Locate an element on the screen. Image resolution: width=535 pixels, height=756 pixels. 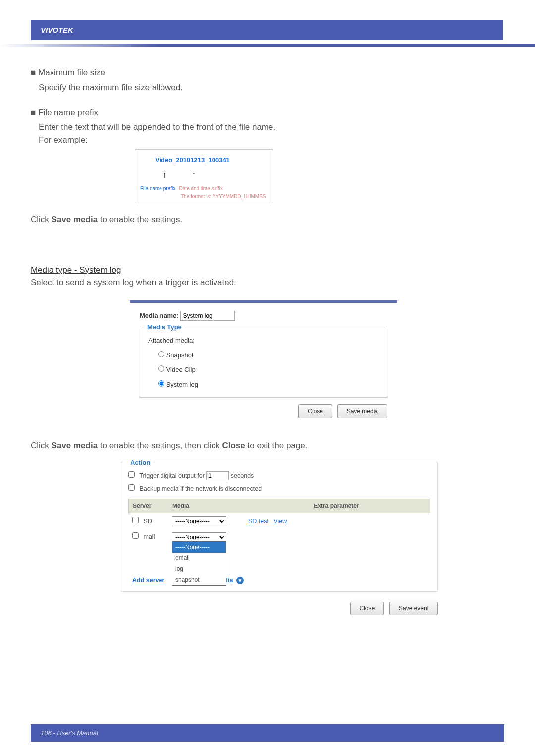
action-table-header: Server Media Extra parameter is located at coordinates (279, 506).